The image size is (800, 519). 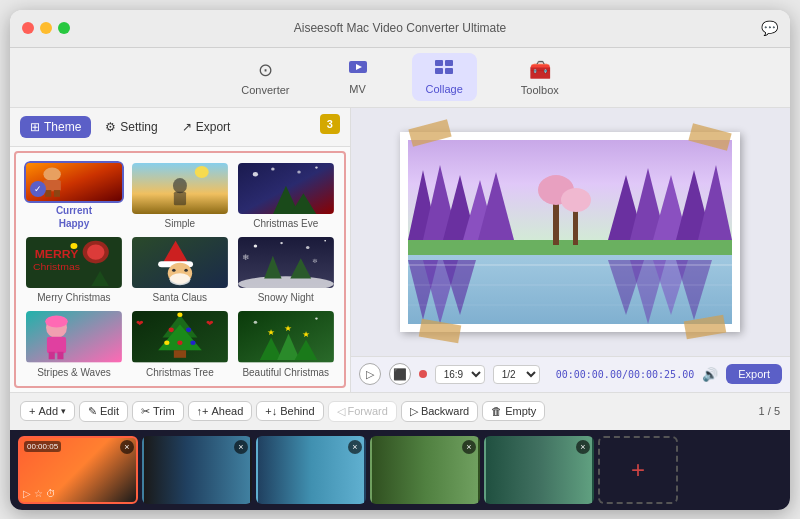 I want to click on toolbar: + Add ▾ ✎ Edit ✂ Trim ↑+ Ahead +↓ Behind…, so click(x=400, y=411).